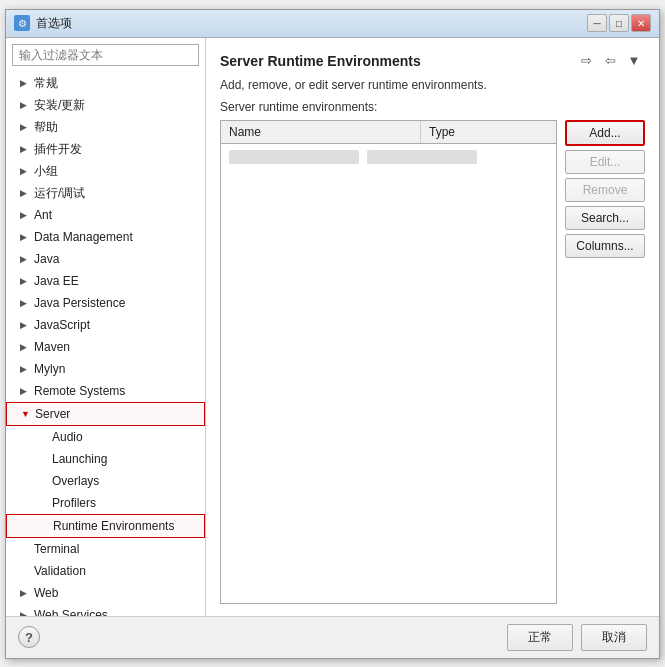 The width and height of the screenshot is (665, 667). I want to click on action-buttons: Add... Edit... Remove Search... Columns.…, so click(605, 362).